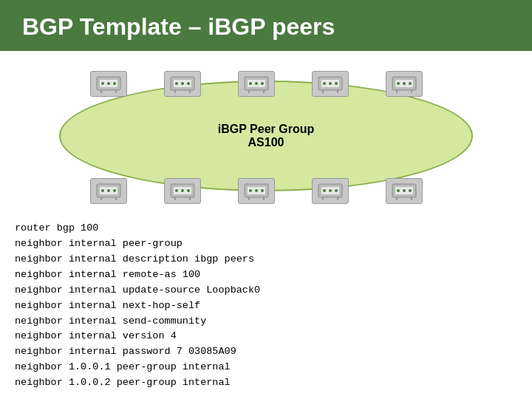 This screenshot has width=532, height=399. Describe the element at coordinates (266, 306) in the screenshot. I see `code-line-6: neighbor internal next-hop-self` at that location.